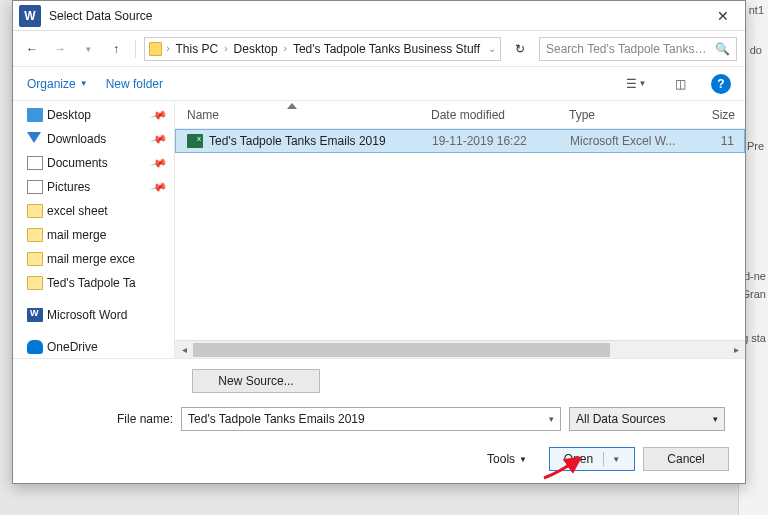 Image resolution: width=768 pixels, height=515 pixels. Describe the element at coordinates (501, 141) in the screenshot. I see `file-date: 19-11-2019 16:22` at that location.